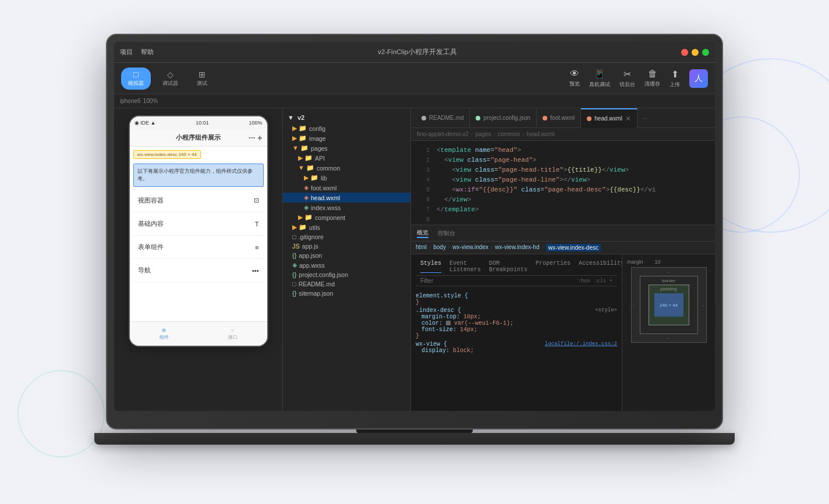 The width and height of the screenshot is (829, 504). What do you see at coordinates (517, 248) in the screenshot?
I see `path-index-hd: wx-view.index-hd` at bounding box center [517, 248].